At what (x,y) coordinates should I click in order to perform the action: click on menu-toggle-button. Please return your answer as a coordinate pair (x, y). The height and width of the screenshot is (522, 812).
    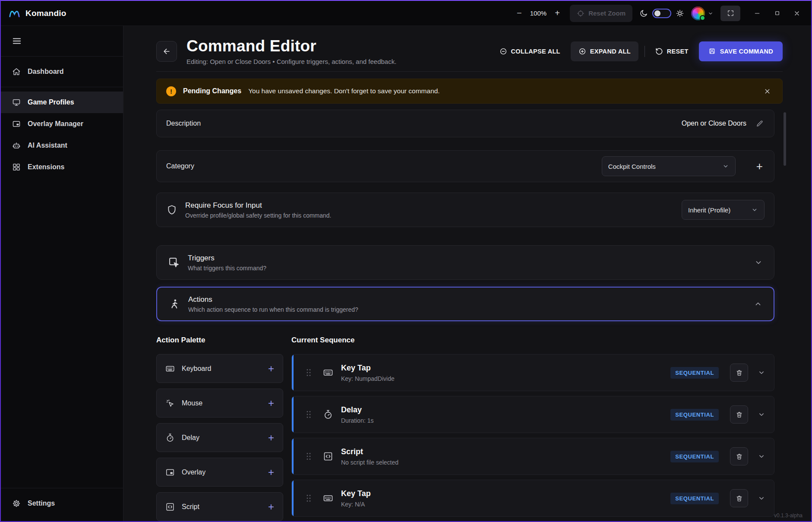
    Looking at the image, I should click on (62, 41).